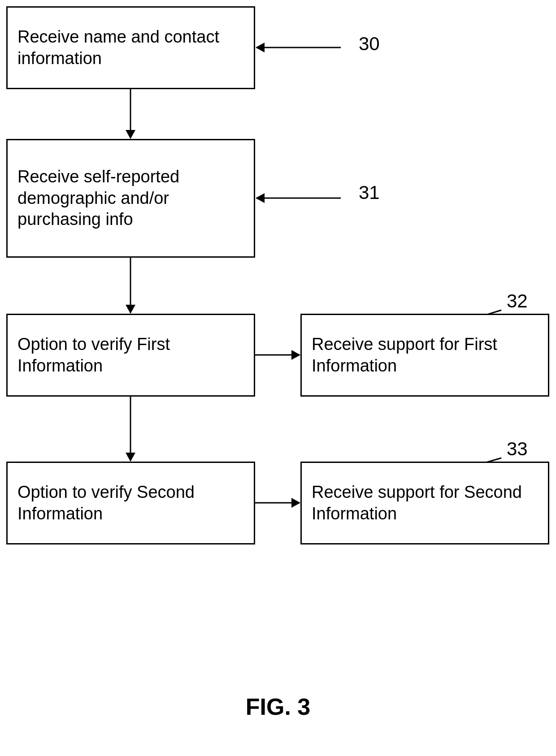  I want to click on figure-label: FIG. 3, so click(278, 707).